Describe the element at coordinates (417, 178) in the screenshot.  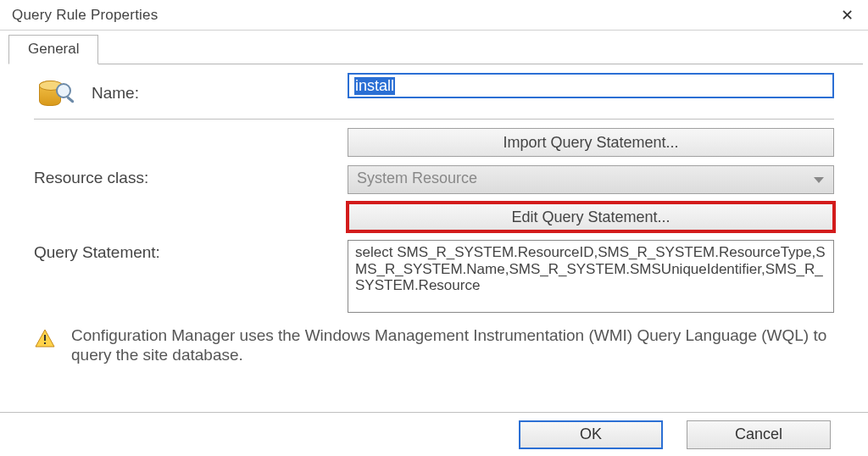
I see `resource-class-value: System Resource` at that location.